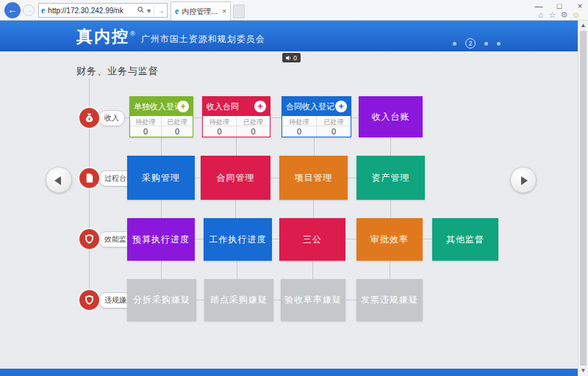 The height and width of the screenshot is (376, 588). What do you see at coordinates (148, 10) in the screenshot?
I see `autocomplete-dropdown-icon: ▾` at bounding box center [148, 10].